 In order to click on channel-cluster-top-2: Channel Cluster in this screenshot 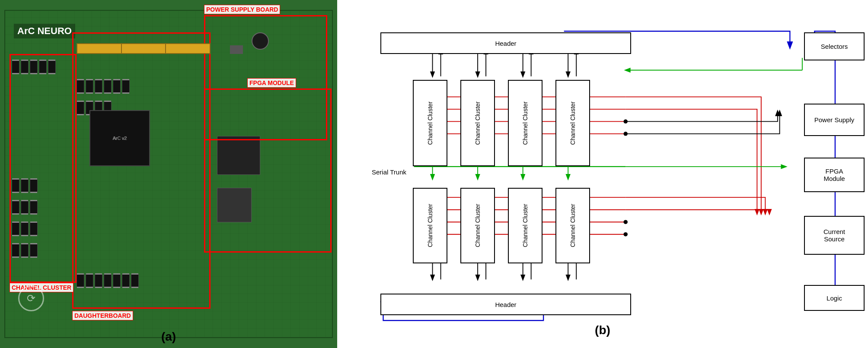, I will do `click(478, 123)`.